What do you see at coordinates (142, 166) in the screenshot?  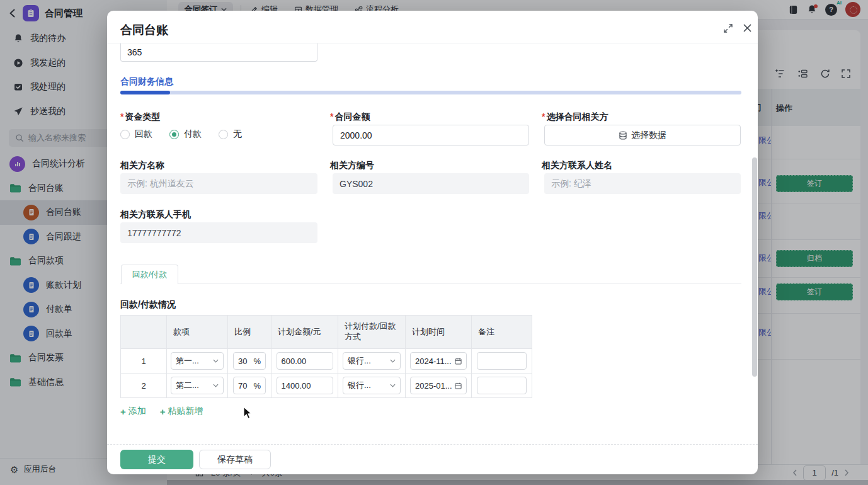 I see `field-label-party-name: 相关方名称` at bounding box center [142, 166].